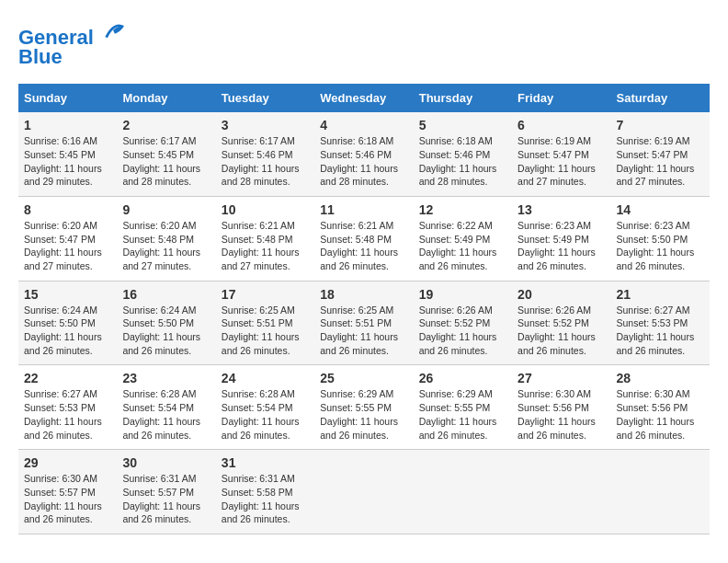  Describe the element at coordinates (68, 162) in the screenshot. I see `day-info: Sunrise: 6:16 AM Sunset: 5:45 PM Dayligh…` at that location.